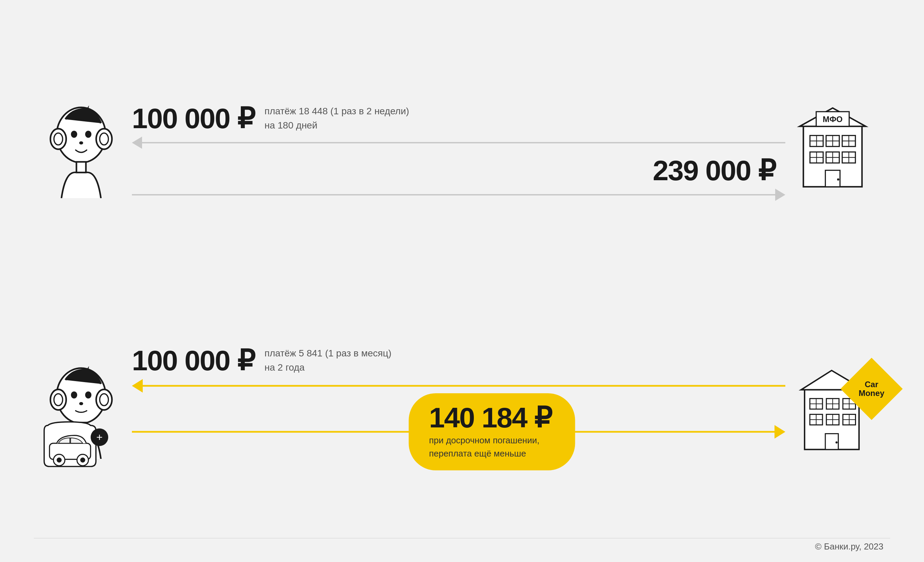  I want to click on person-illustration-top, so click(81, 151).